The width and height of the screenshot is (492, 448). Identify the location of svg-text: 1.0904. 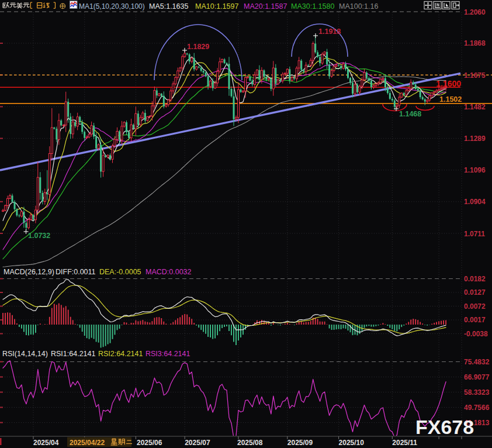
(474, 202).